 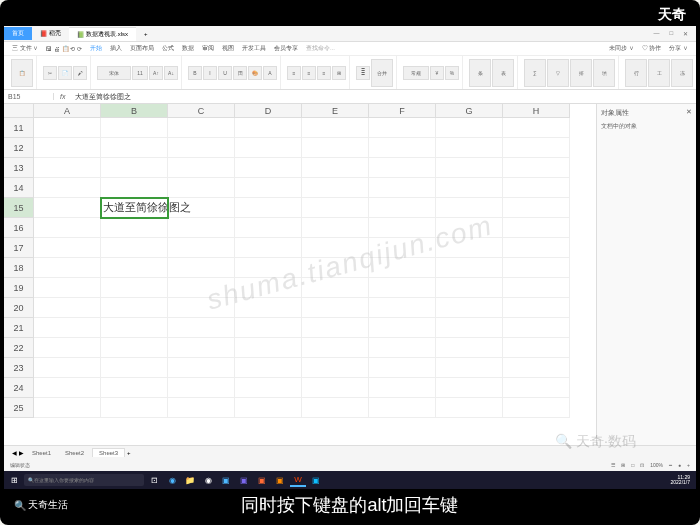 What do you see at coordinates (80, 73) in the screenshot?
I see `format-painter: 🖌` at bounding box center [80, 73].